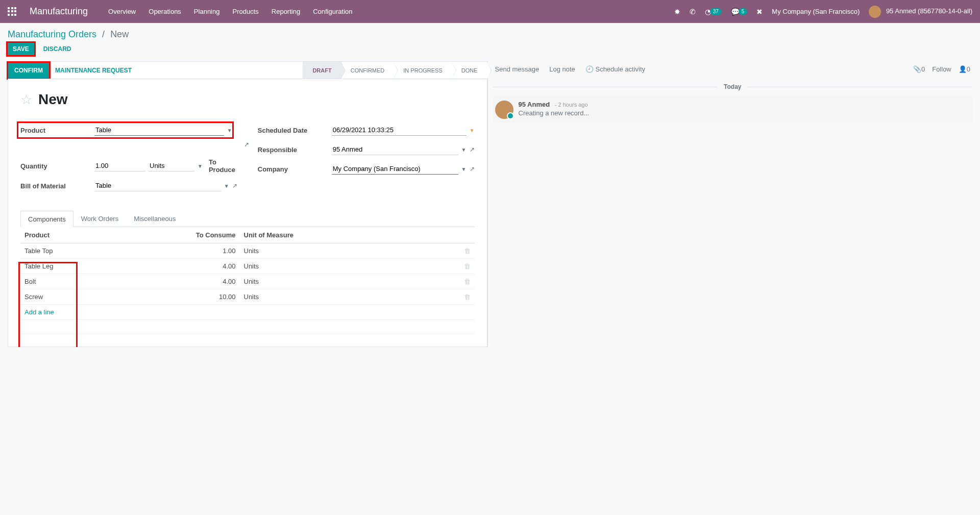  What do you see at coordinates (248, 282) in the screenshot?
I see `table-row: Bolt4.00Units🗑` at bounding box center [248, 282].